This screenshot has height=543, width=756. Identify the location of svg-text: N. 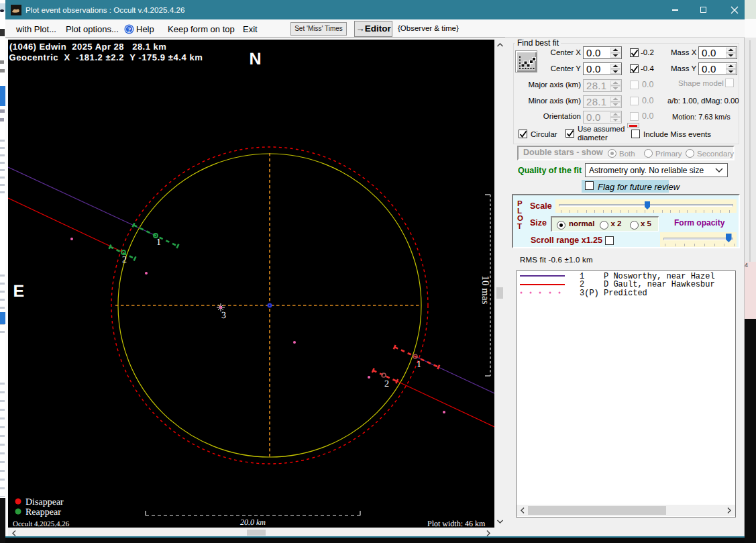
(256, 59).